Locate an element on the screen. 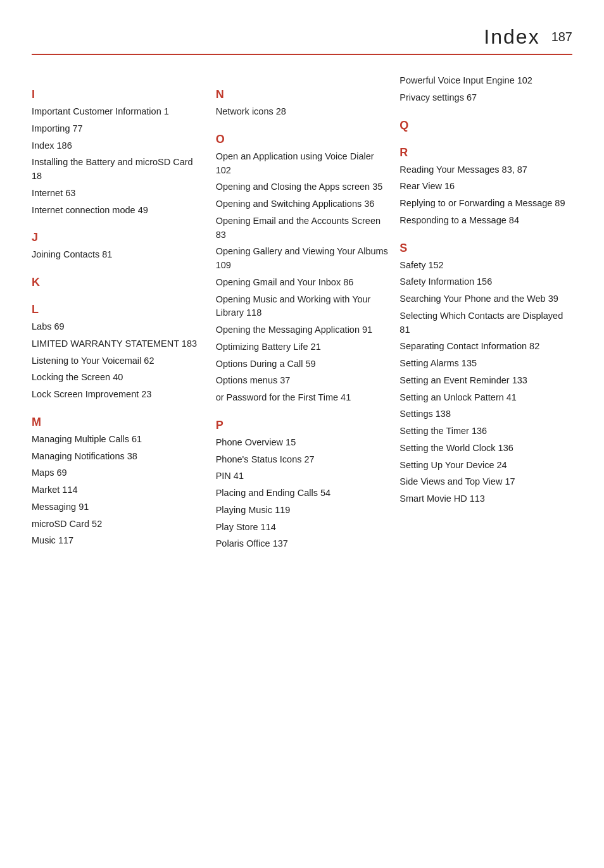  section-letter-L: L is located at coordinates (118, 310).